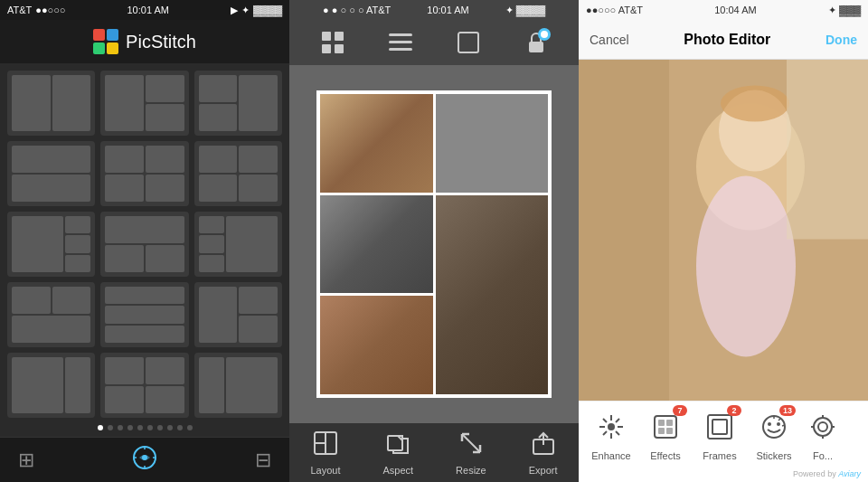 The image size is (868, 482). I want to click on p1-page-dots, so click(145, 428).